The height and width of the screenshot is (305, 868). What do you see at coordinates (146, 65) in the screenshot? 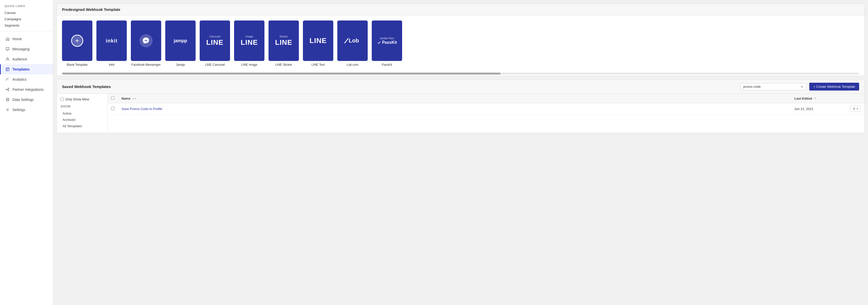
I see `template-card-label-messenger: Facebook Messenger` at bounding box center [146, 65].